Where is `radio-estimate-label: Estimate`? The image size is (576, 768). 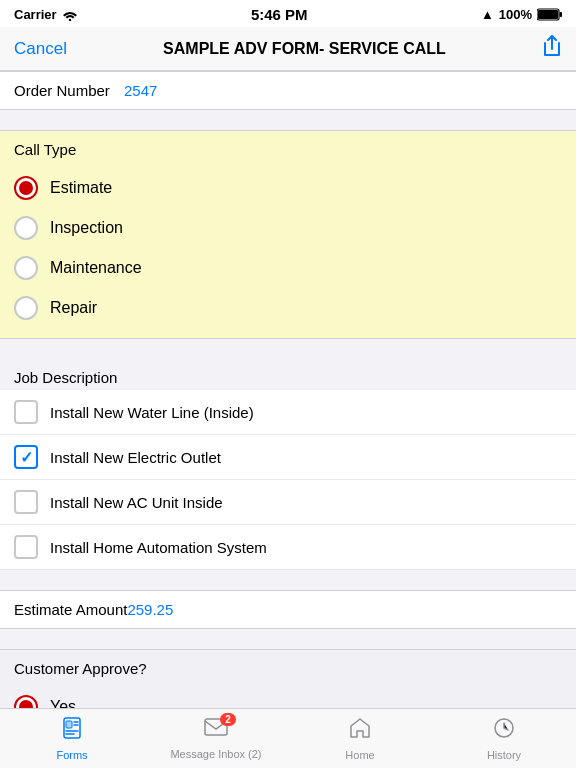 radio-estimate-label: Estimate is located at coordinates (81, 188).